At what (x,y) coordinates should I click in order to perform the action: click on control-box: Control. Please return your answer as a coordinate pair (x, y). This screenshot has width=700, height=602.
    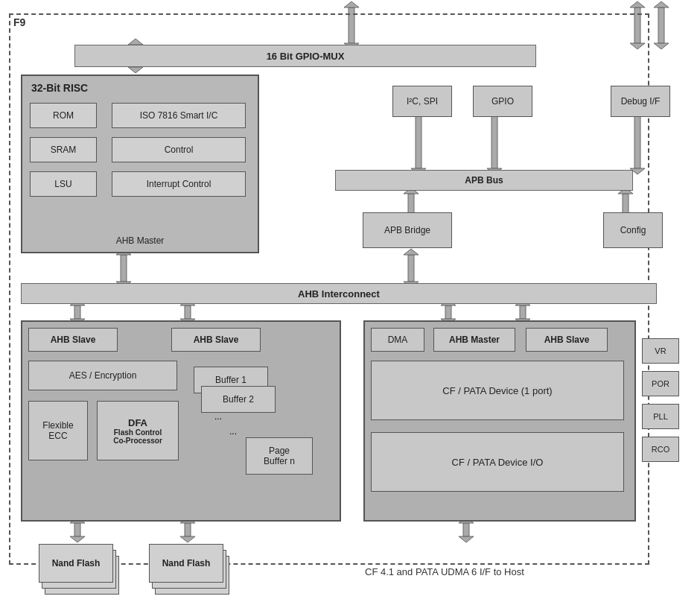
    Looking at the image, I should click on (179, 150).